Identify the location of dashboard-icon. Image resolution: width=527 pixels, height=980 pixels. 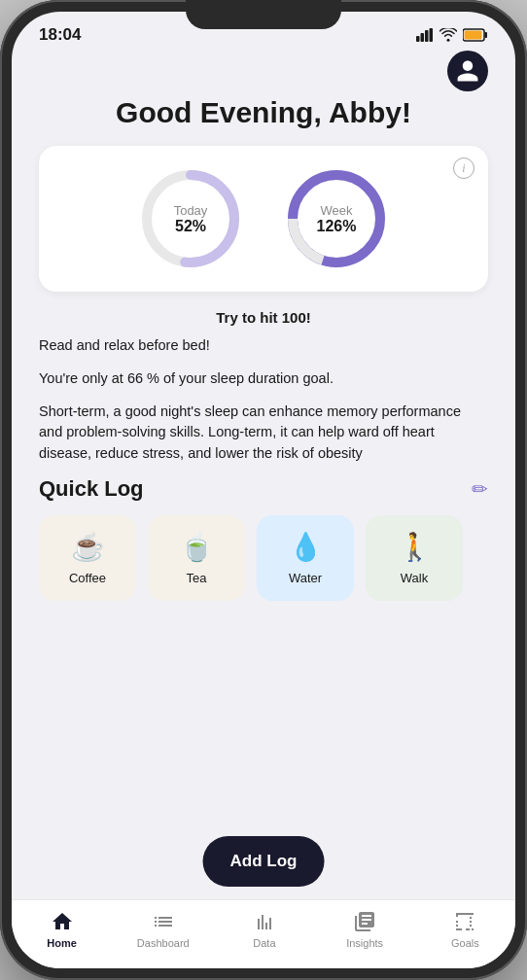
(163, 922).